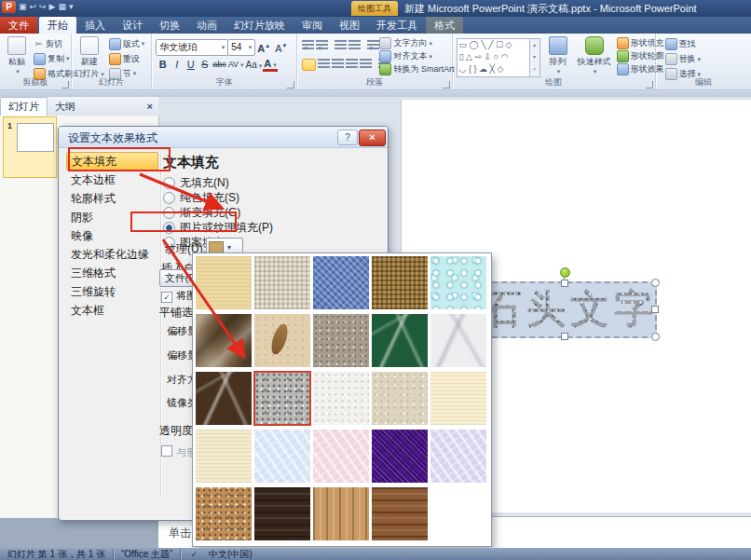  I want to click on layout-button: 版式, so click(127, 44).